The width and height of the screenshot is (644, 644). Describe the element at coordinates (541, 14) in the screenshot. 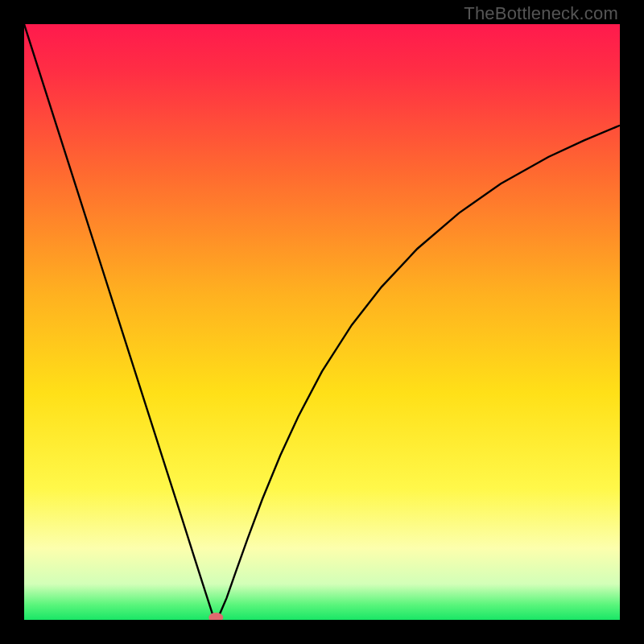

I see `watermark-text: TheBottleneck.com` at that location.